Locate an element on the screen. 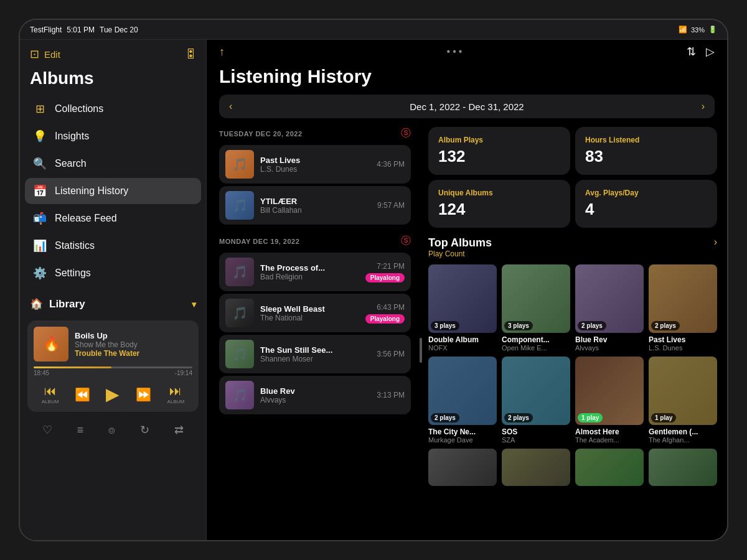 This screenshot has width=747, height=560. album-card-almosthere: 1 play Almost Here The Academ... is located at coordinates (609, 400).